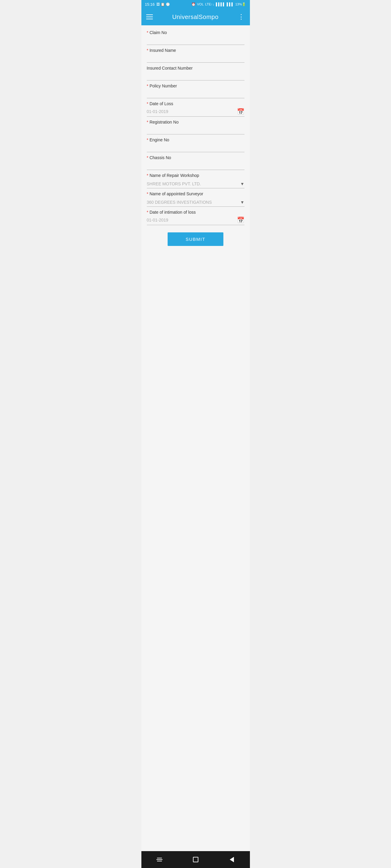  What do you see at coordinates (196, 181) in the screenshot?
I see `repair-workshop-field: * Name of Repair Workshop SHREE MOTORS P…` at bounding box center [196, 181].